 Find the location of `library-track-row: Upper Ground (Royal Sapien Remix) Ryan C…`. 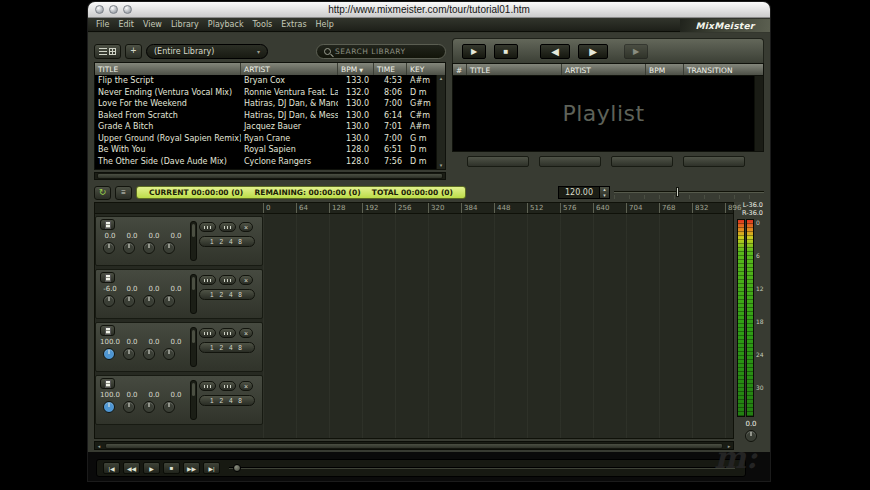

library-track-row: Upper Ground (Royal Sapien Remix) Ryan C… is located at coordinates (270, 139).